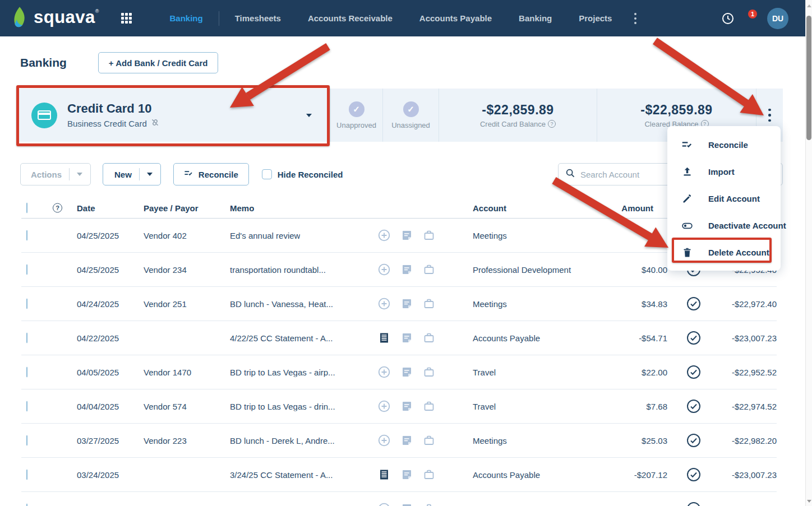  What do you see at coordinates (724, 145) in the screenshot?
I see `menu-item-reconcile: Reconcile` at bounding box center [724, 145].